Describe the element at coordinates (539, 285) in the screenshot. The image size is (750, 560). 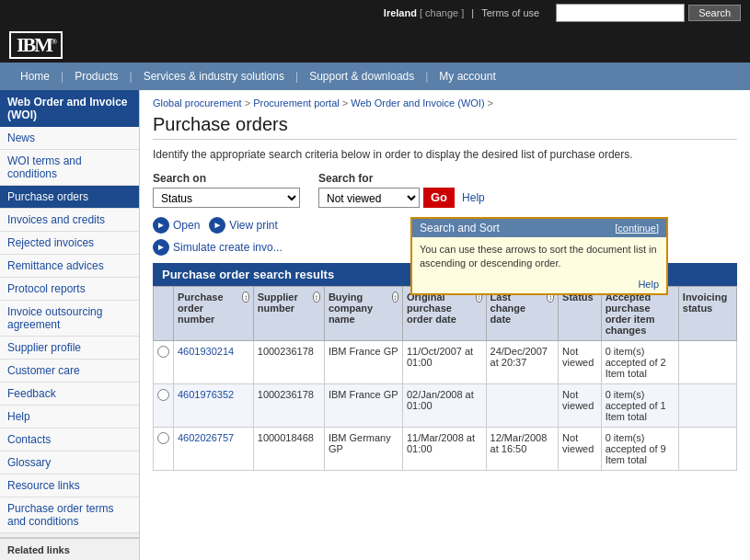
I see `tooltip-help-area: Help` at that location.